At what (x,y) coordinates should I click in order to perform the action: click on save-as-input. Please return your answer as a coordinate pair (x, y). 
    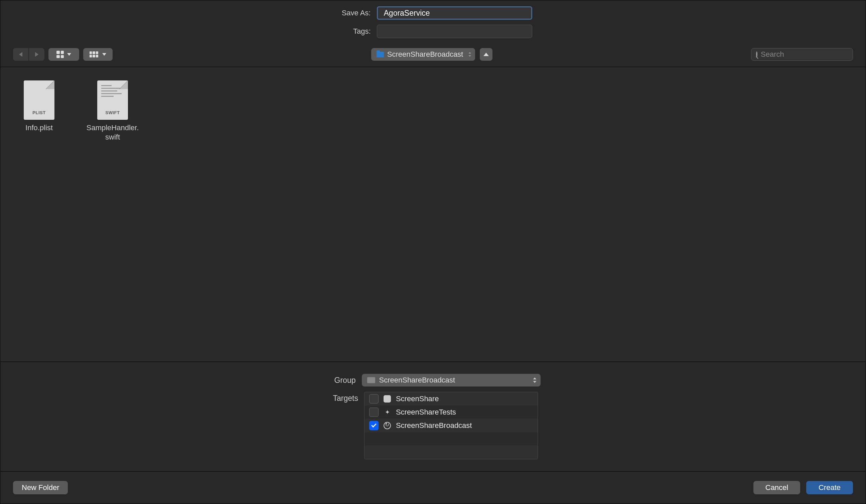
    Looking at the image, I should click on (455, 13).